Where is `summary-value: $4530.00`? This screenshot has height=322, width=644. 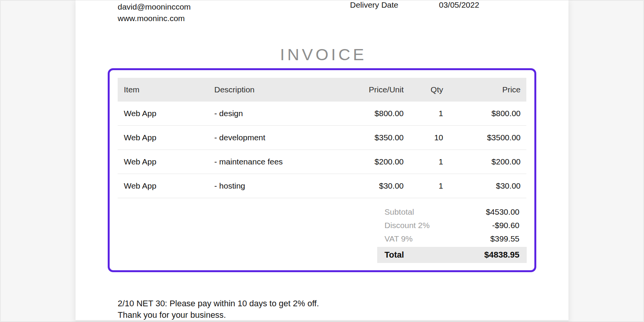
summary-value: $4530.00 is located at coordinates (503, 212).